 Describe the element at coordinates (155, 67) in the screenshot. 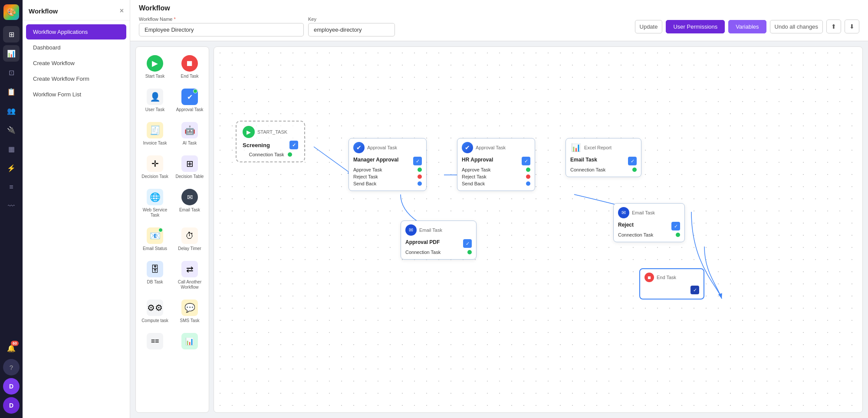

I see `palette-start-task: ▶ Start Task` at that location.